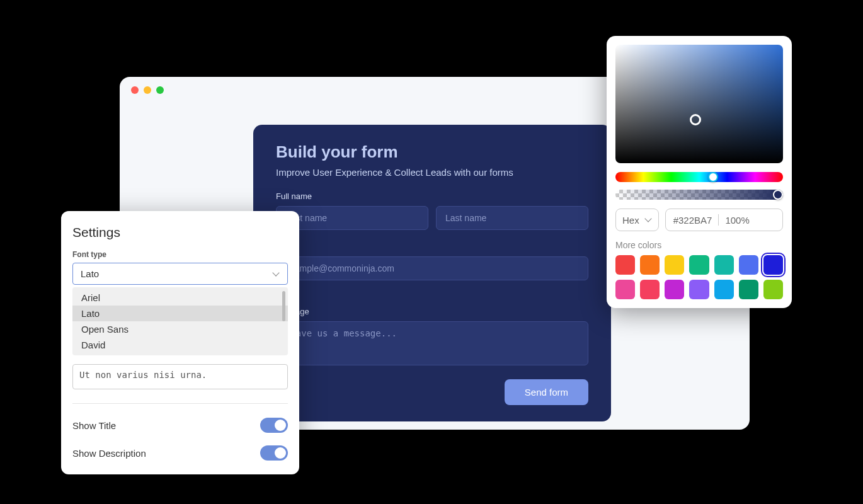  Describe the element at coordinates (737, 220) in the screenshot. I see `alpha-value: 100%` at that location.